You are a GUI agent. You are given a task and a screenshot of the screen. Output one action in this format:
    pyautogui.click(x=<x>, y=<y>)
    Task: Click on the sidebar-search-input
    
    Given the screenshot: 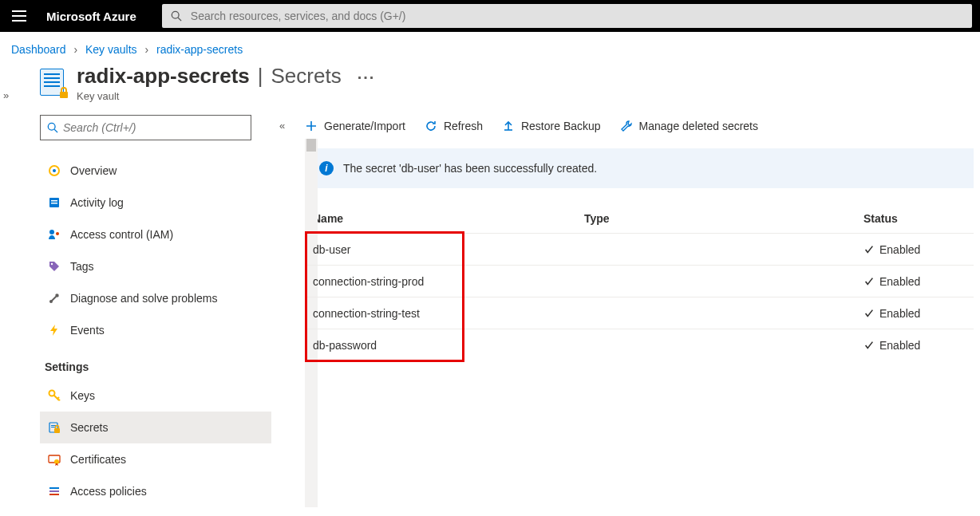 What is the action you would take?
    pyautogui.click(x=153, y=128)
    